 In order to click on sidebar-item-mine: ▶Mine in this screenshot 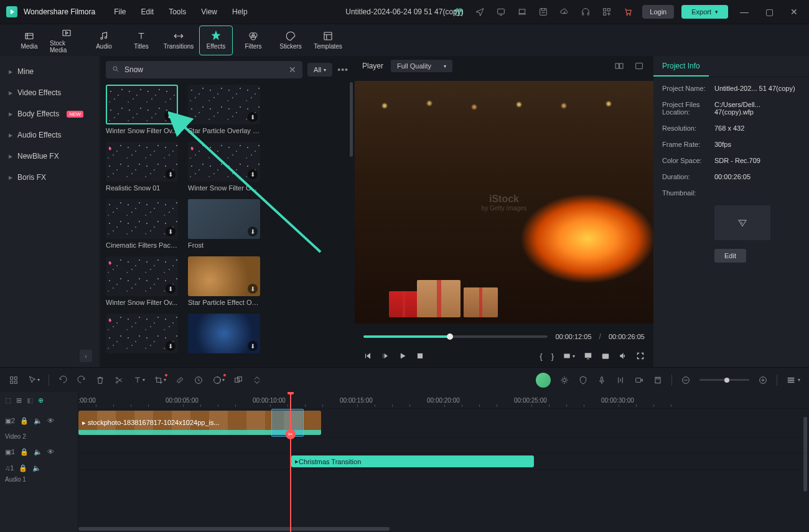, I will do `click(50, 72)`.